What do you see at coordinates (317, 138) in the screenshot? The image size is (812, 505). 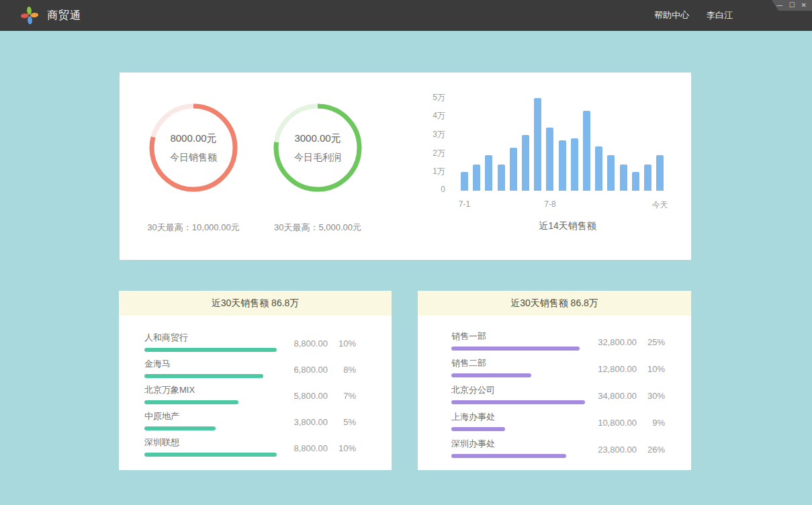 I see `today-profit-value: 3000.00元` at bounding box center [317, 138].